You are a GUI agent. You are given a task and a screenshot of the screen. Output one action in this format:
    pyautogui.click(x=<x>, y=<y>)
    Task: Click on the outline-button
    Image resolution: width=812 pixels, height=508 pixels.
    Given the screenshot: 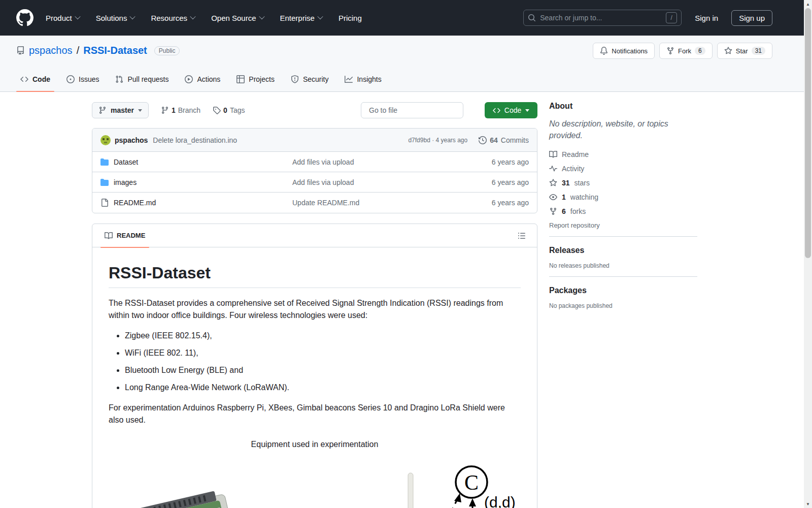 What is the action you would take?
    pyautogui.click(x=522, y=236)
    